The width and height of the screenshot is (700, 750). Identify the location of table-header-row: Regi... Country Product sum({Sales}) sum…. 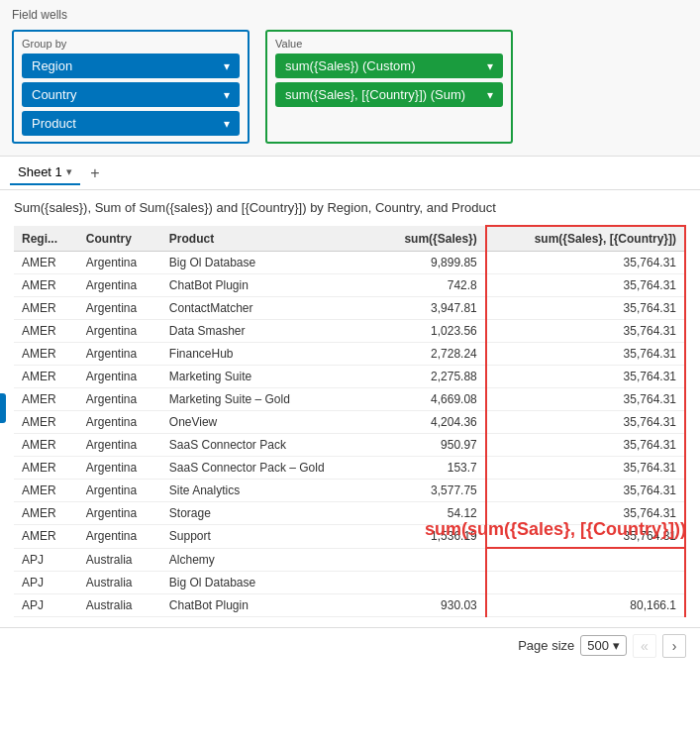
(350, 239).